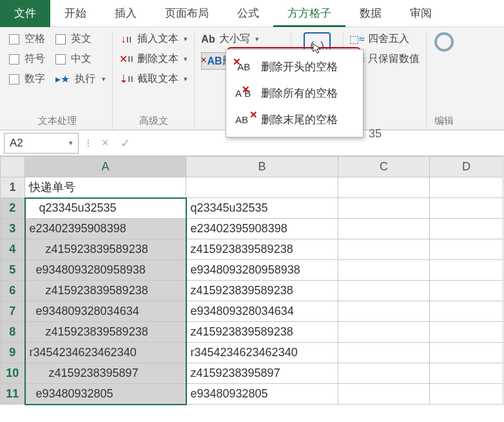  Describe the element at coordinates (153, 81) in the screenshot. I see `group-advanced-text: ↓ıı插入文本▾ ✕ıı删除文本▾ ⇣ıı截取文本▾ 高级文` at that location.